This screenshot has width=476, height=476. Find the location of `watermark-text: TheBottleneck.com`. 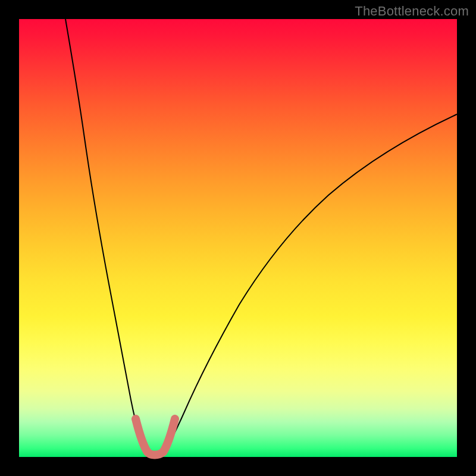

watermark-text: TheBottleneck.com is located at coordinates (412, 11).